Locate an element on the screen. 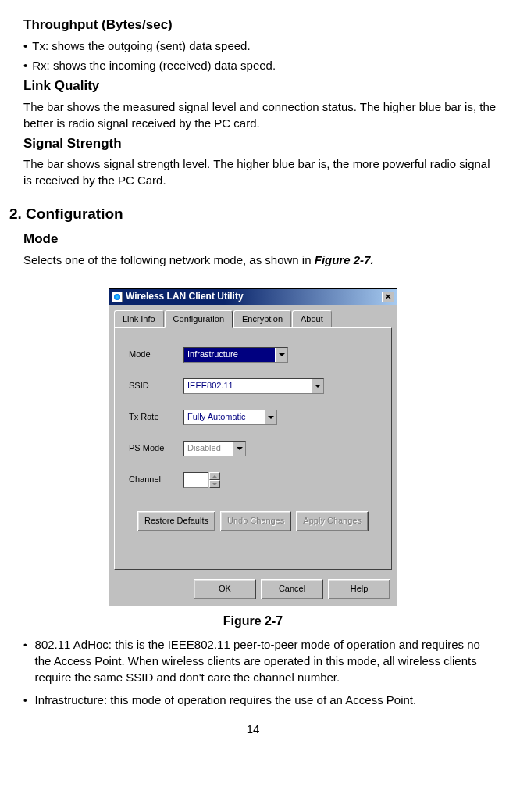 The image size is (520, 812). signal-strength-text: The bar shows signal strength level. The… is located at coordinates (260, 172).